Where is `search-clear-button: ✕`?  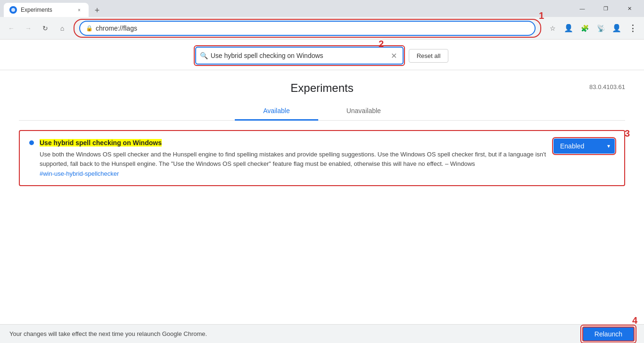 search-clear-button: ✕ is located at coordinates (394, 56).